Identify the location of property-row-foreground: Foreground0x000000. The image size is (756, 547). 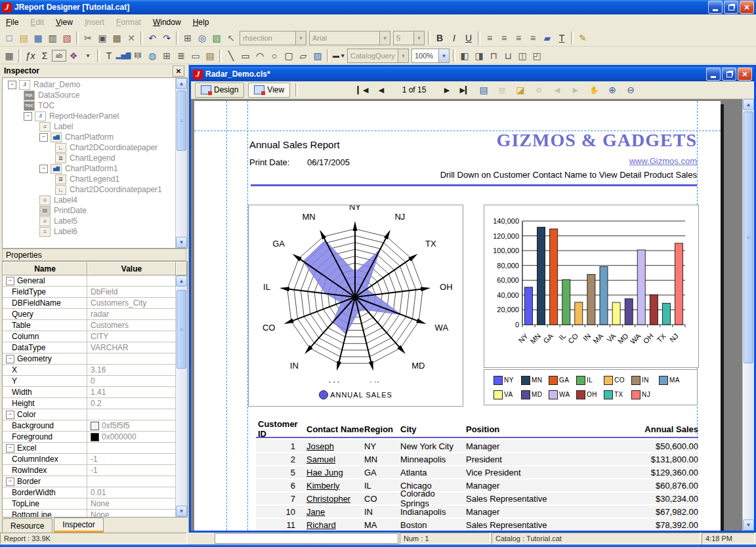
(89, 437).